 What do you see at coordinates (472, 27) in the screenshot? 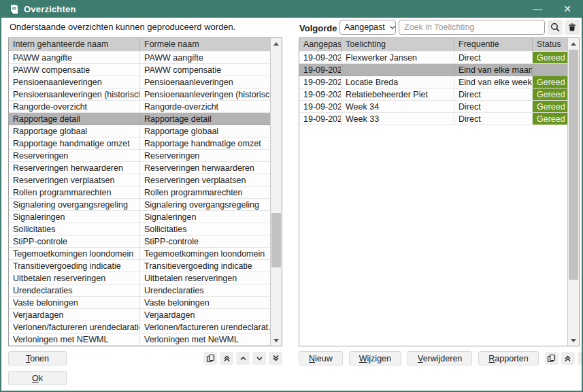
I see `search-input` at bounding box center [472, 27].